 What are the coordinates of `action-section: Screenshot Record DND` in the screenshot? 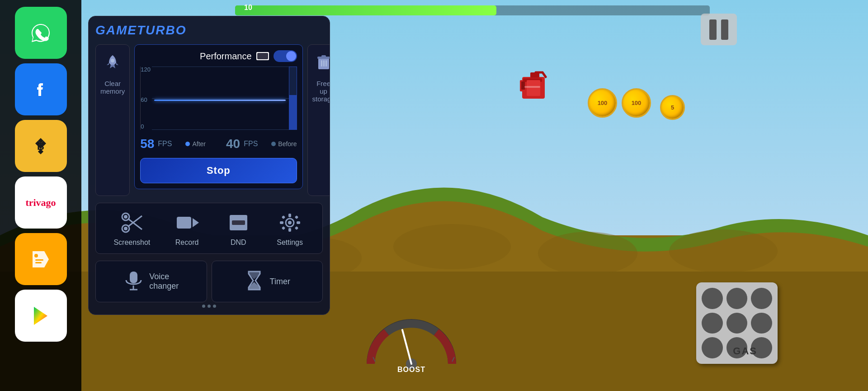 It's located at (209, 228).